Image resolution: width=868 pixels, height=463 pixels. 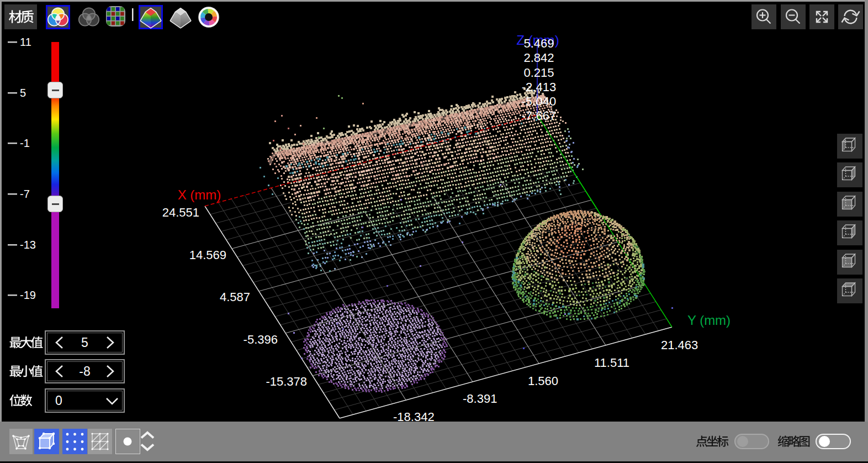 What do you see at coordinates (539, 87) in the screenshot?
I see `svg-text: -2.413` at bounding box center [539, 87].